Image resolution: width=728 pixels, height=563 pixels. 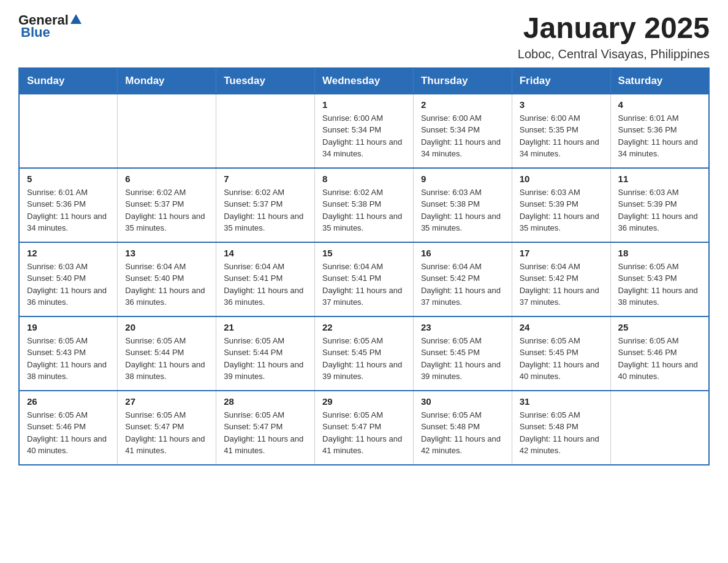 What do you see at coordinates (561, 327) in the screenshot?
I see `day-number: 24` at bounding box center [561, 327].